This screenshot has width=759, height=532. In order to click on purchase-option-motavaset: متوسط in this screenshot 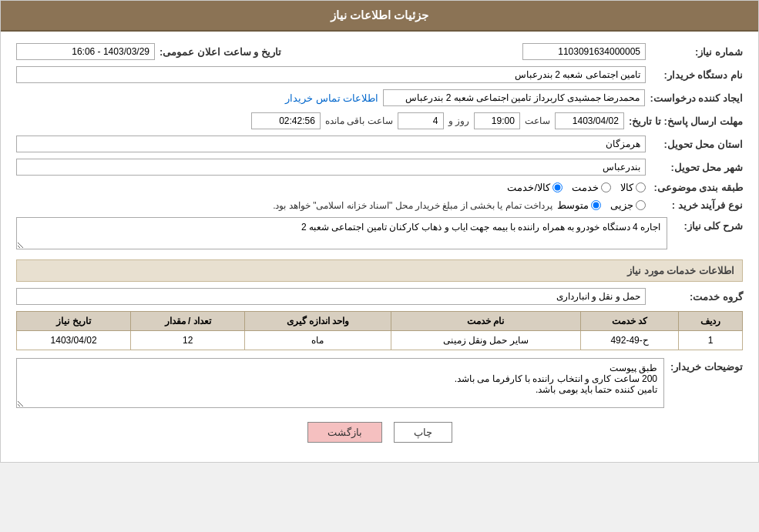, I will do `click(579, 205)`.